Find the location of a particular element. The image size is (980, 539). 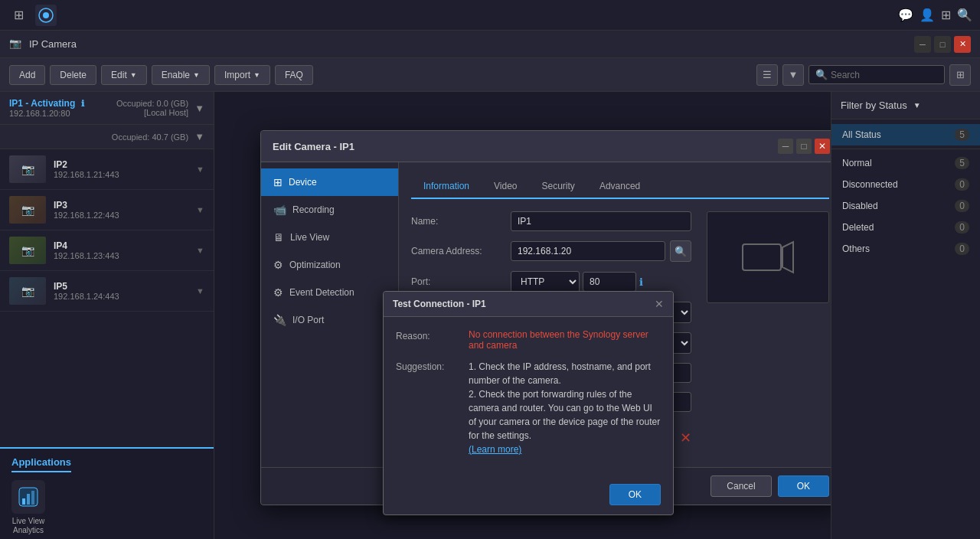

recording-nav-icon: 📹 is located at coordinates (280, 210).